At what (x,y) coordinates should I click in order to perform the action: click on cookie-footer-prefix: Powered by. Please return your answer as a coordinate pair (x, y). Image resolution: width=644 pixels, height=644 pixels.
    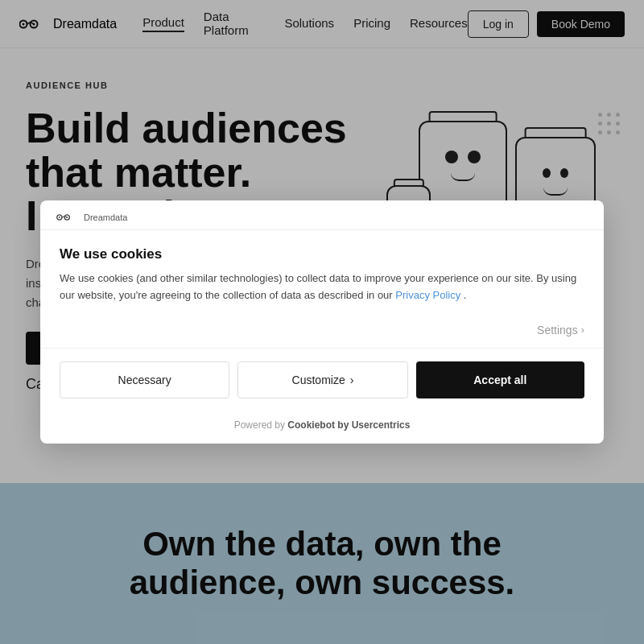
    Looking at the image, I should click on (261, 425).